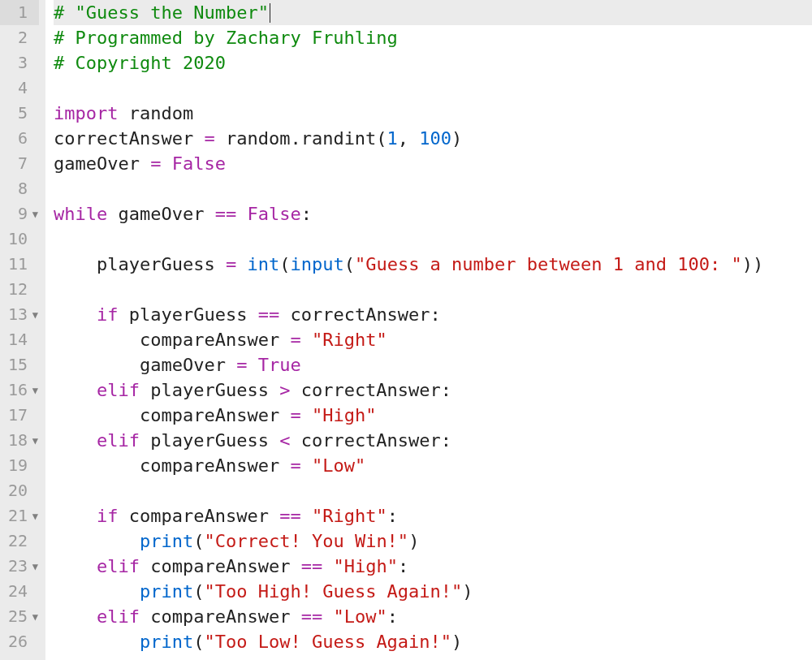 The image size is (812, 660). I want to click on line-number: 11, so click(24, 265).